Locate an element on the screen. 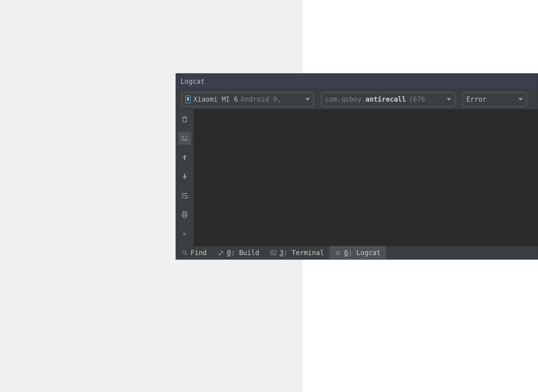 The image size is (538, 392). tab-terminal: 3: Terminal is located at coordinates (297, 253).